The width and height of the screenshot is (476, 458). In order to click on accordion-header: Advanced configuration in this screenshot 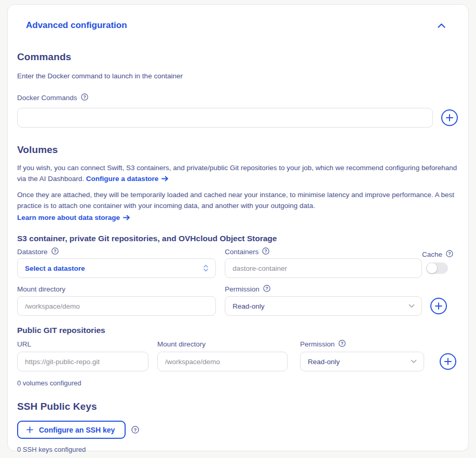, I will do `click(238, 18)`.